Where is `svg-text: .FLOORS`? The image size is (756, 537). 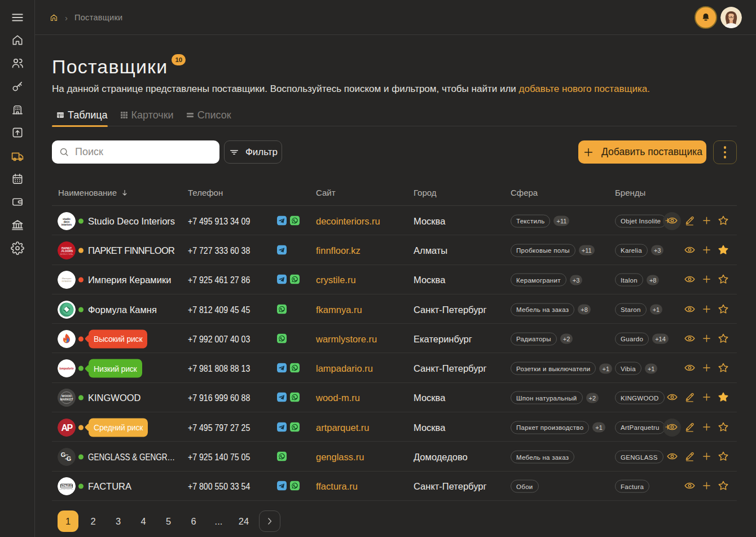
svg-text: .FLOORS is located at coordinates (67, 252).